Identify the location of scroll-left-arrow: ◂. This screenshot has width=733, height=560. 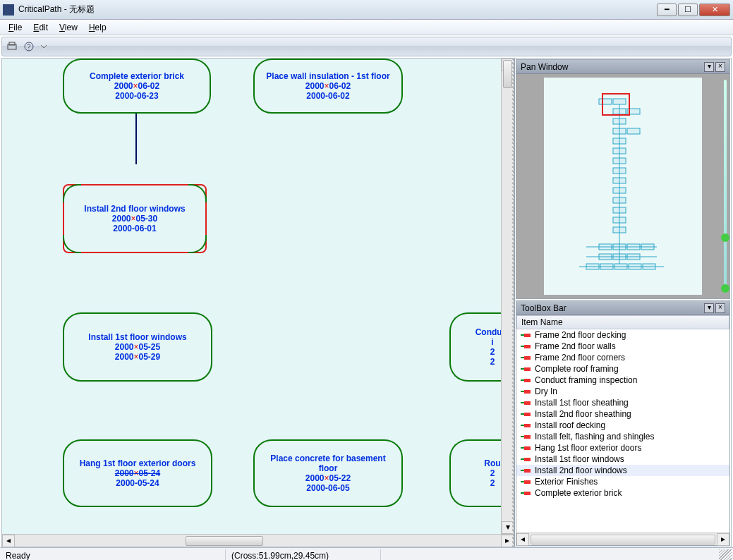
(8, 541).